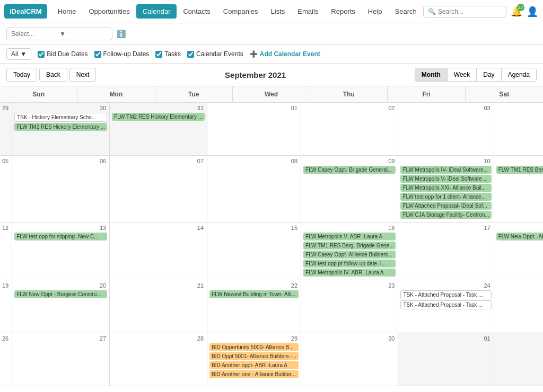  I want to click on nav-item-reports: Reports, so click(343, 12).